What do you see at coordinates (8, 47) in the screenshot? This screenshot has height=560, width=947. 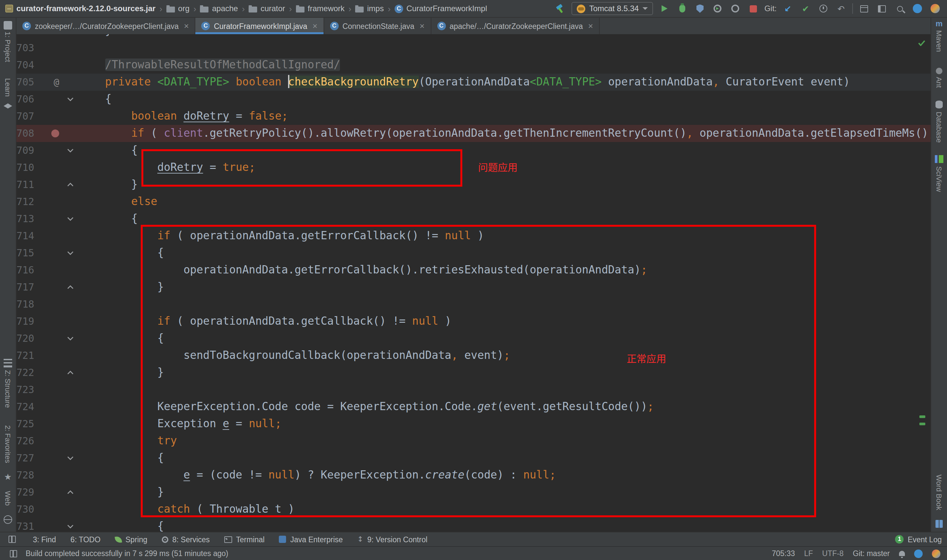 I see `tool-button-project: 1: Project` at bounding box center [8, 47].